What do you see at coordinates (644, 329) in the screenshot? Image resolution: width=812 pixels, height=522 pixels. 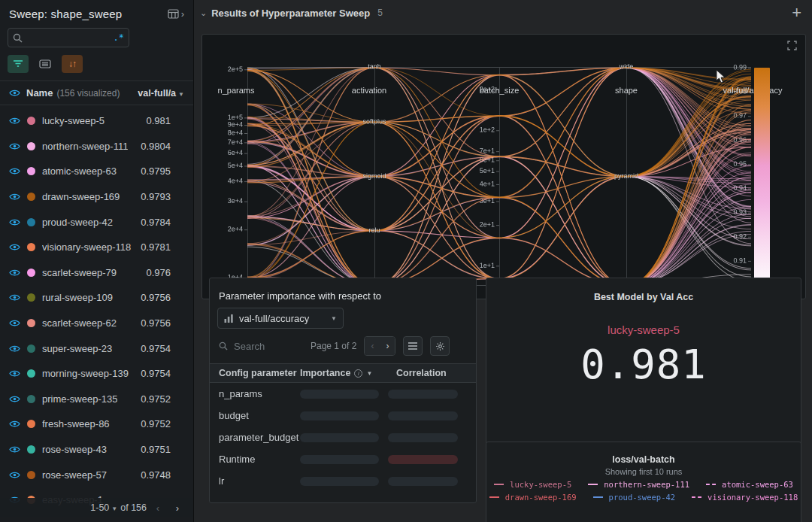 I see `best-model-run-name: lucky-sweep-5` at bounding box center [644, 329].